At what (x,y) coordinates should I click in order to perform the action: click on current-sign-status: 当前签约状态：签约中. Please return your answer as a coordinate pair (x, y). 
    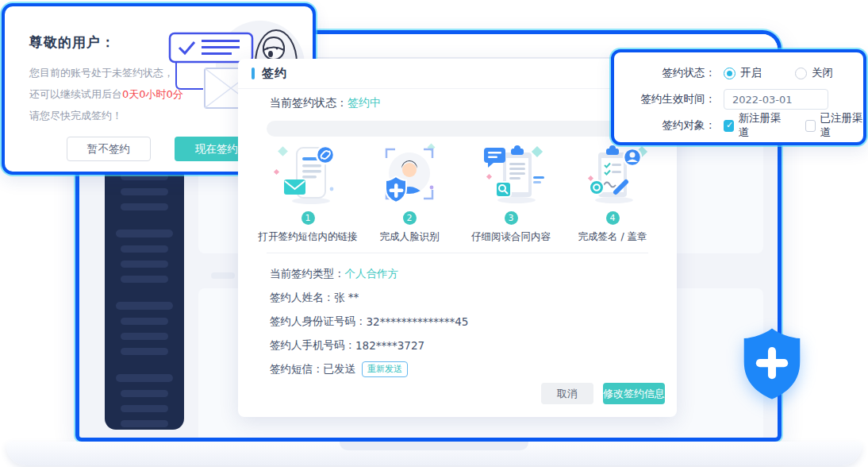
    Looking at the image, I should click on (325, 103).